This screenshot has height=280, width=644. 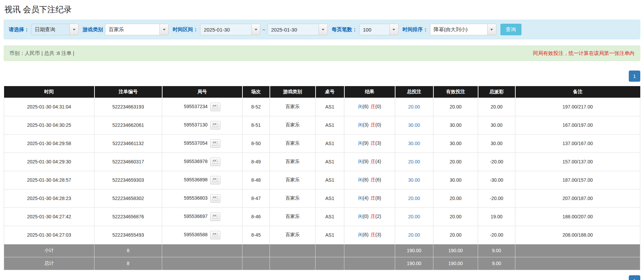 What do you see at coordinates (456, 143) in the screenshot?
I see `valid-bet-cell: 30.00` at bounding box center [456, 143].